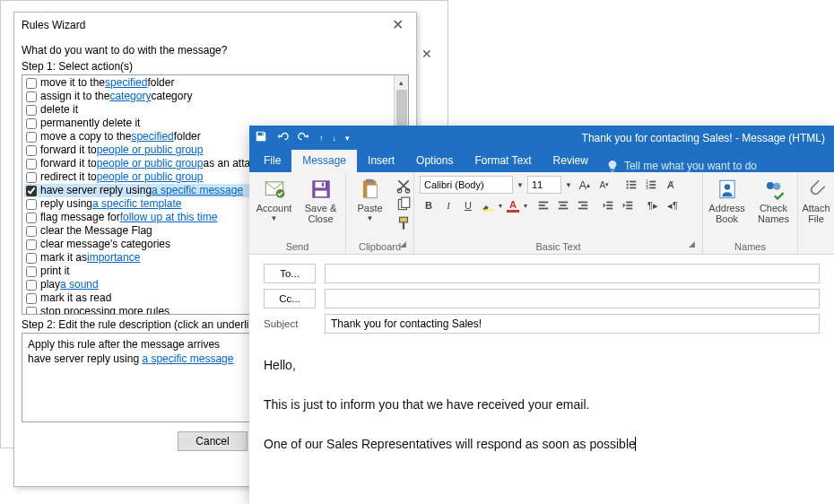 The image size is (834, 504). What do you see at coordinates (608, 205) in the screenshot?
I see `decrease-indent-icon` at bounding box center [608, 205].